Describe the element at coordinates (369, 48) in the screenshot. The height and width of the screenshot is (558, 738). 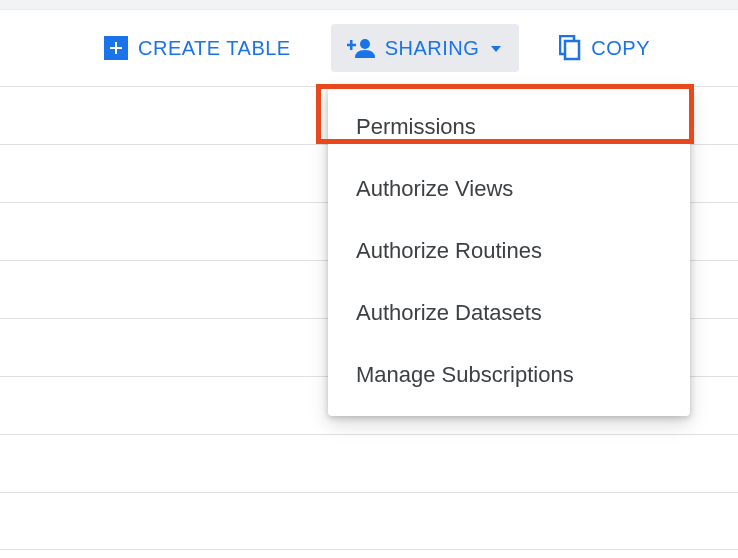
I see `toolbar: CREATE TABLE SHARING COPY` at that location.